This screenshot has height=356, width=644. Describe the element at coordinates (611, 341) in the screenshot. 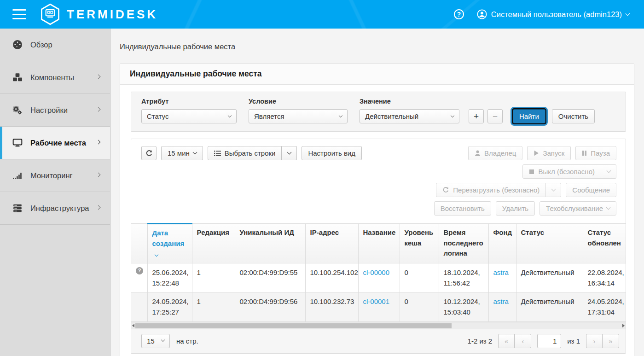

I see `last-page-button: »` at that location.